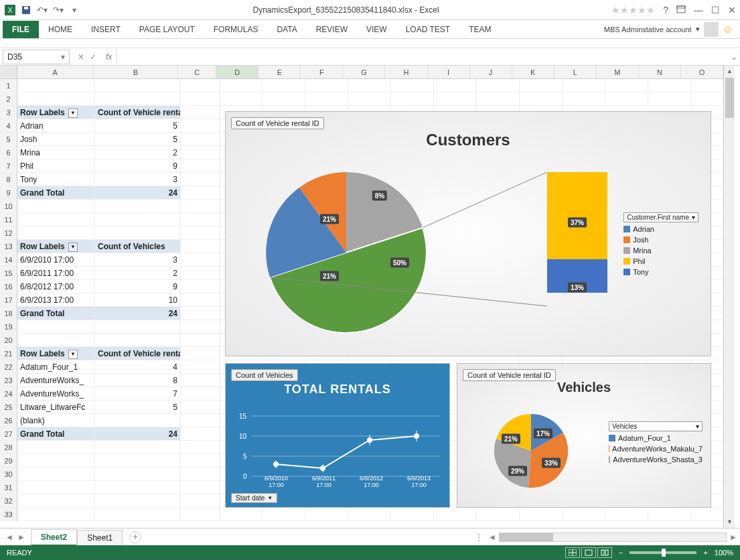 This screenshot has height=560, width=740. What do you see at coordinates (428, 29) in the screenshot?
I see `tab-load-test: LOAD TEST` at bounding box center [428, 29].